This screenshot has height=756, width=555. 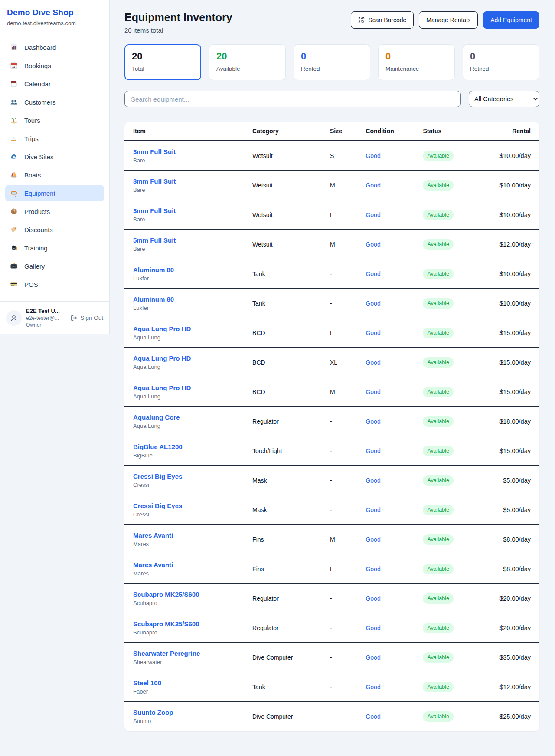 What do you see at coordinates (55, 175) in the screenshot?
I see `sidebar-item-boats: Boats` at bounding box center [55, 175].